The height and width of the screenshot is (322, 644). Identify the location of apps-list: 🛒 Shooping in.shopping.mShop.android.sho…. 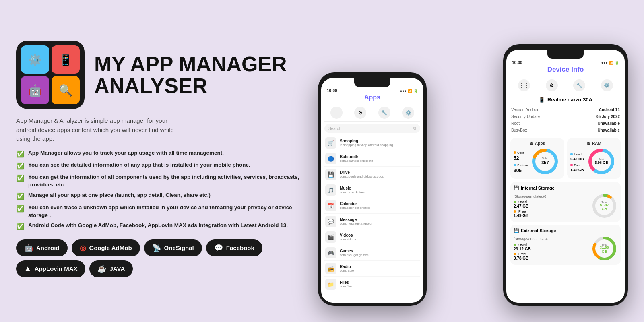
(372, 214).